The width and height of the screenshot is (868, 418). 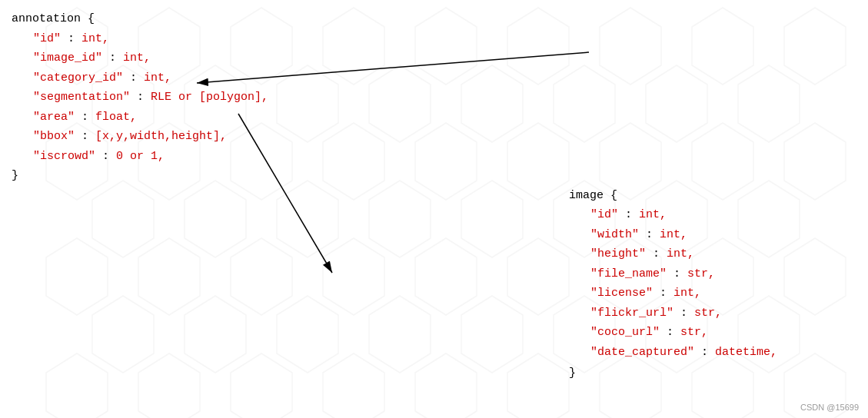 What do you see at coordinates (440, 39) in the screenshot?
I see `annotation-field-id: "id" : int,` at bounding box center [440, 39].